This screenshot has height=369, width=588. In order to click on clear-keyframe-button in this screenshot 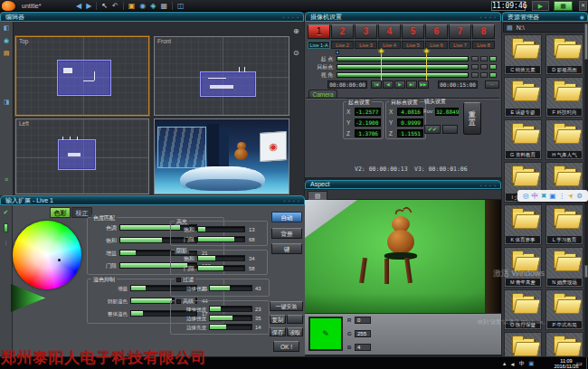, I will do `click(450, 129)`.